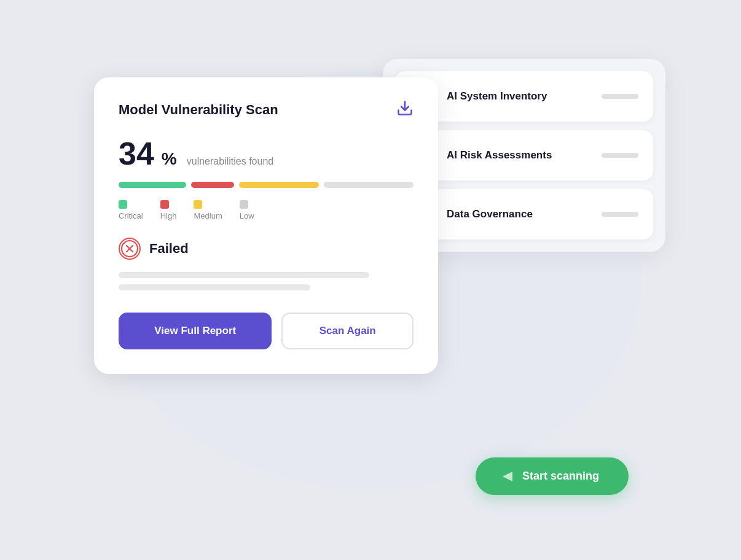 This screenshot has width=741, height=560. I want to click on button-row: View Full Report Scan Again, so click(266, 331).